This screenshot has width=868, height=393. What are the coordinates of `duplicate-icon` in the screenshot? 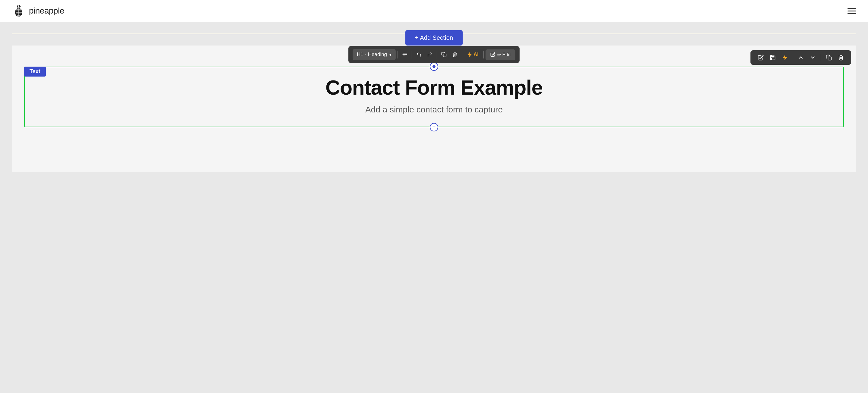 It's located at (829, 57).